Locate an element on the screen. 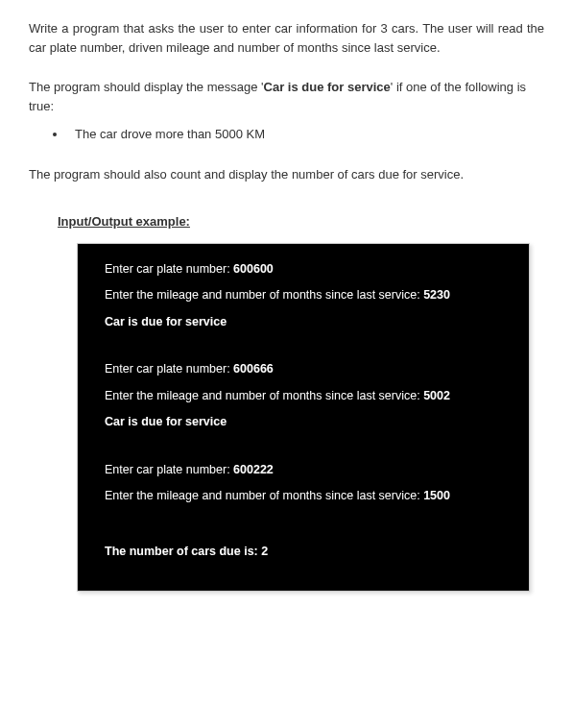 The width and height of the screenshot is (573, 728). count-paragraph: The program should also count and displa… is located at coordinates (286, 175).